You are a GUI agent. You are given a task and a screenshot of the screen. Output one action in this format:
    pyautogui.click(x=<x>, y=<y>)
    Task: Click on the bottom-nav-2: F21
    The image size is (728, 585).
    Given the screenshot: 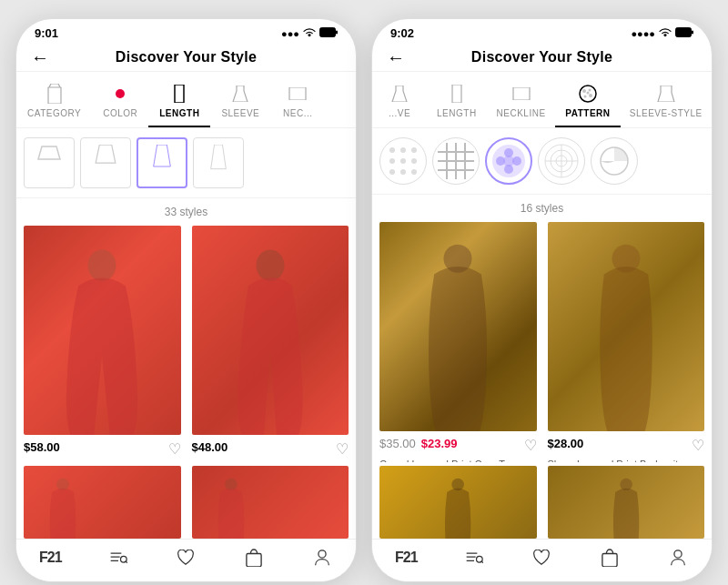 What is the action you would take?
    pyautogui.click(x=542, y=560)
    